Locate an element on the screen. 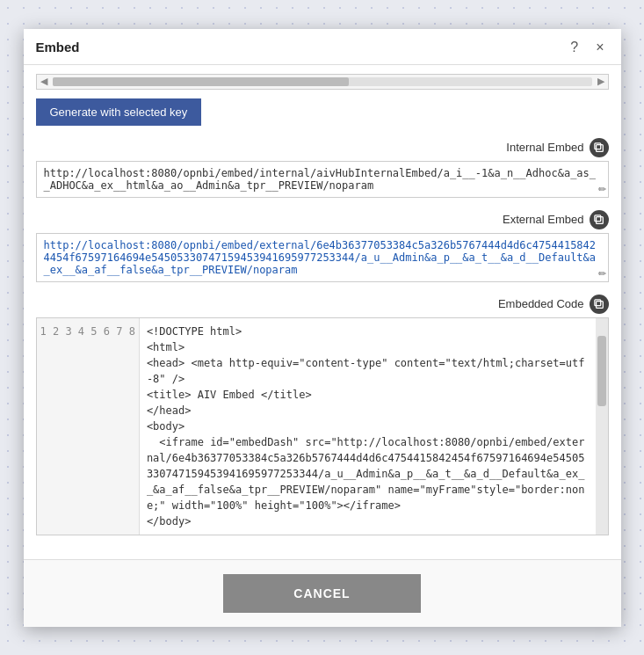 Image resolution: width=644 pixels, height=655 pixels. dialog-title: Embed is located at coordinates (58, 47).